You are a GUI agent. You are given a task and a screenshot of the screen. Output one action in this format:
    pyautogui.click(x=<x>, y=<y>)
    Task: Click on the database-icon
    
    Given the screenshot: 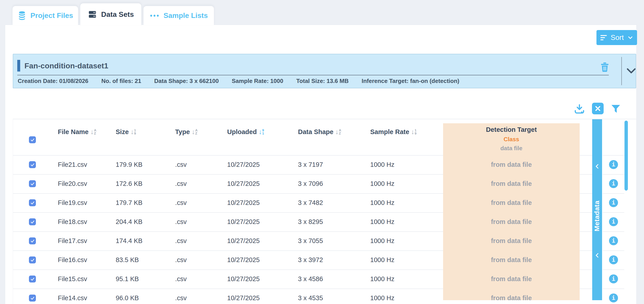 What is the action you would take?
    pyautogui.click(x=22, y=16)
    